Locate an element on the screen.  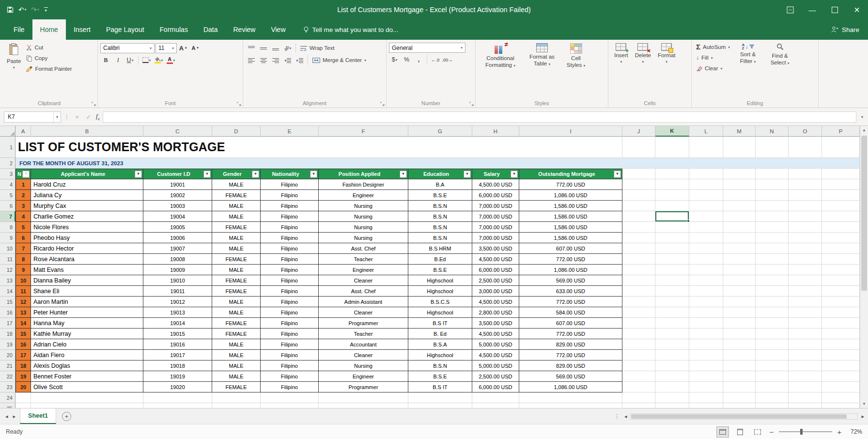
cell-F11: Teacher is located at coordinates (363, 259).